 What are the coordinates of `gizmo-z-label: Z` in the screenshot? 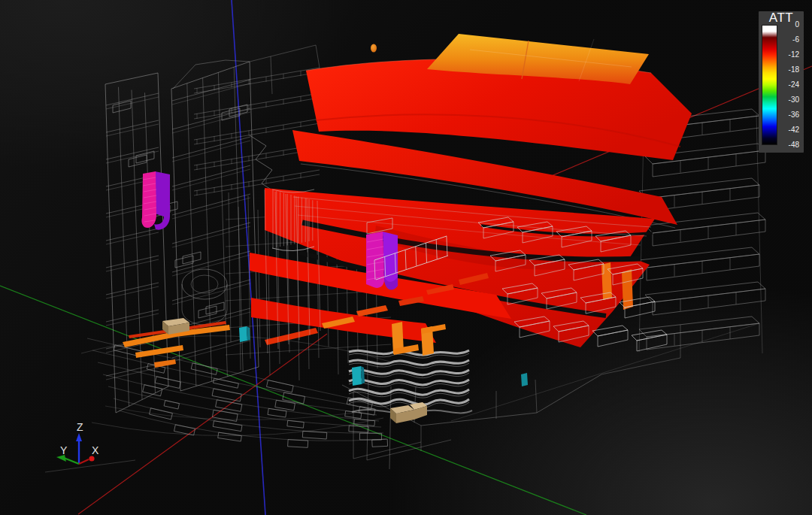 It's located at (80, 427).